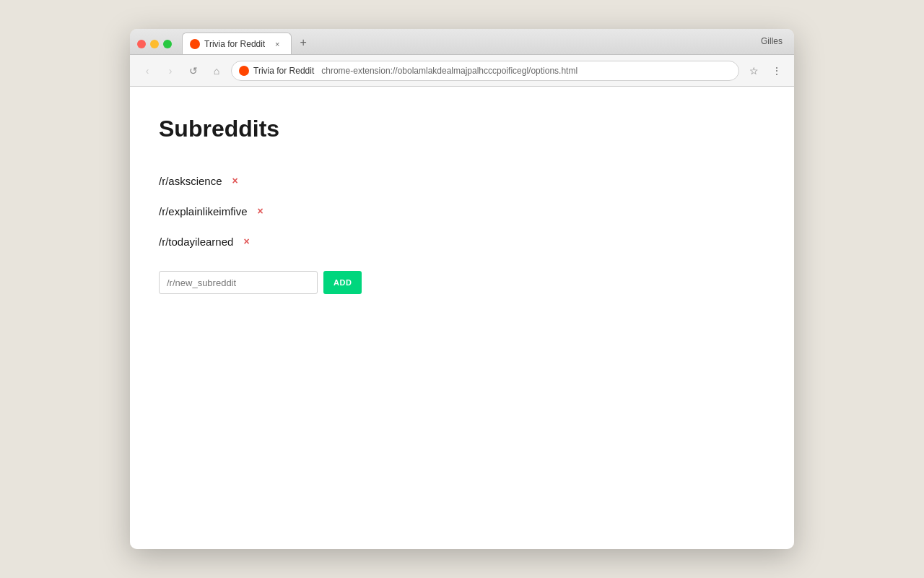 The height and width of the screenshot is (578, 924). I want to click on back-button: ‹, so click(147, 71).